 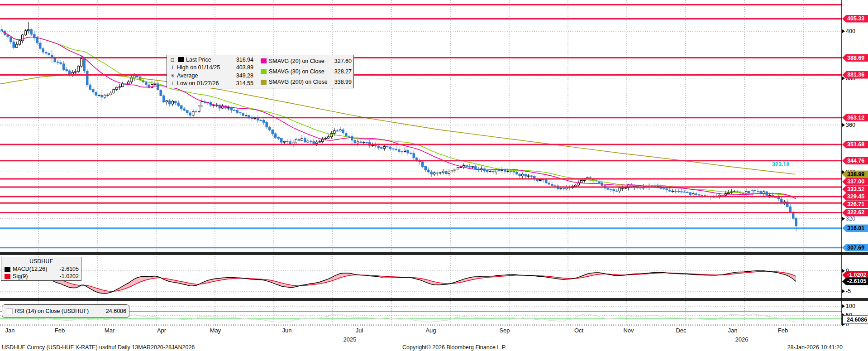 What do you see at coordinates (297, 72) in the screenshot?
I see `sma30-label: SMAVG (30) on Close` at bounding box center [297, 72].